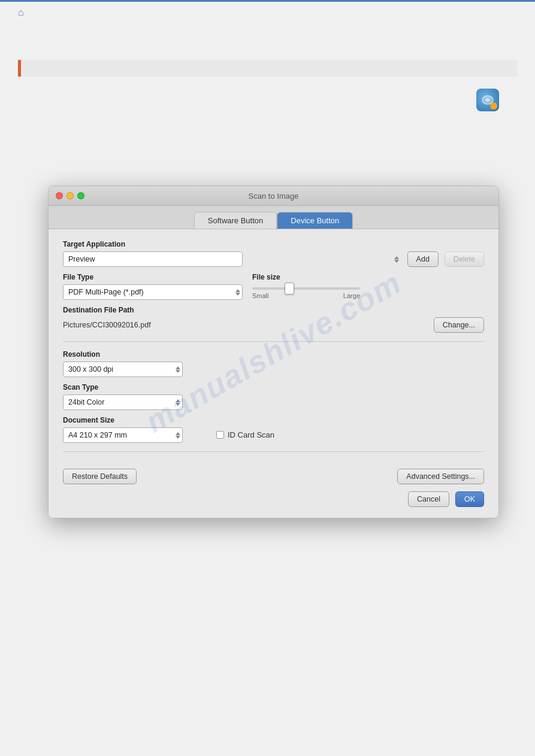 This screenshot has width=535, height=756. I want to click on large-label: Large, so click(352, 296).